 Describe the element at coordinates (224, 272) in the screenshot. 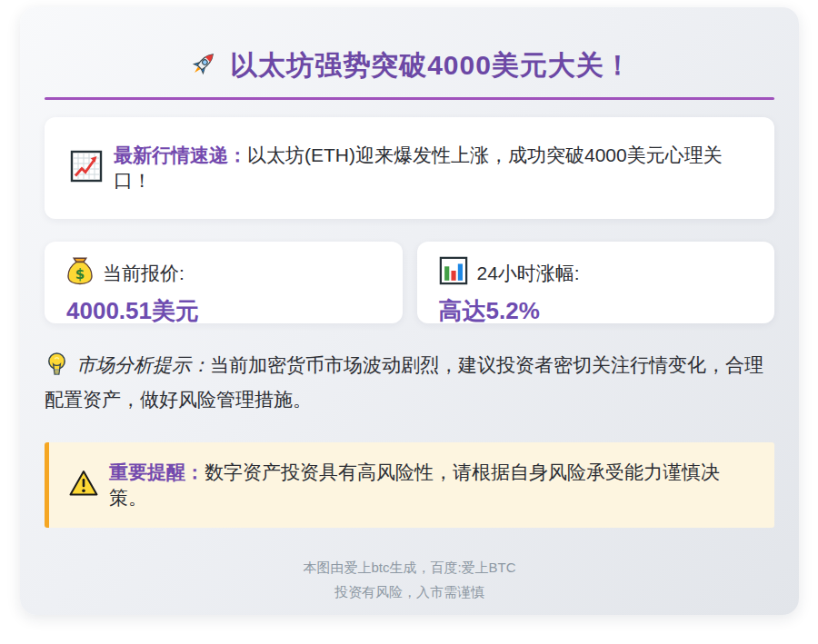

I see `price-stat-label-row: $ 当前报价:` at that location.